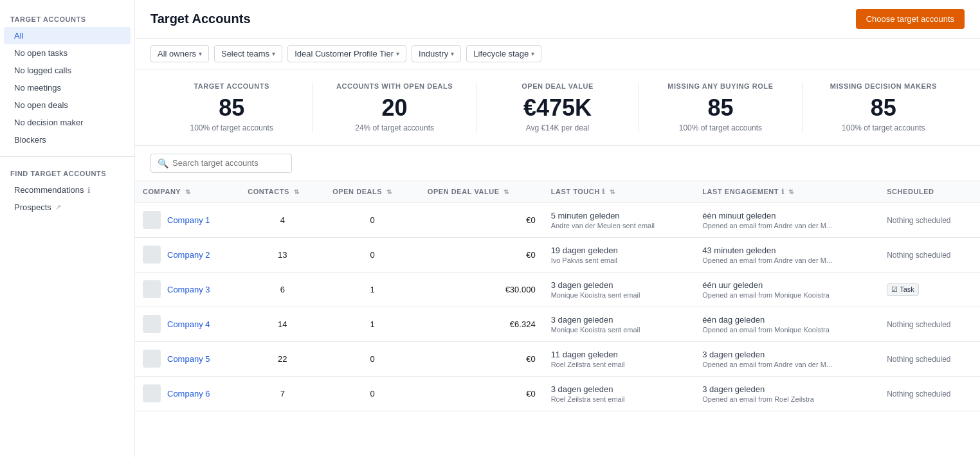 Image resolution: width=980 pixels, height=457 pixels. What do you see at coordinates (221, 163) in the screenshot?
I see `search-input-wrap: 🔍` at bounding box center [221, 163].